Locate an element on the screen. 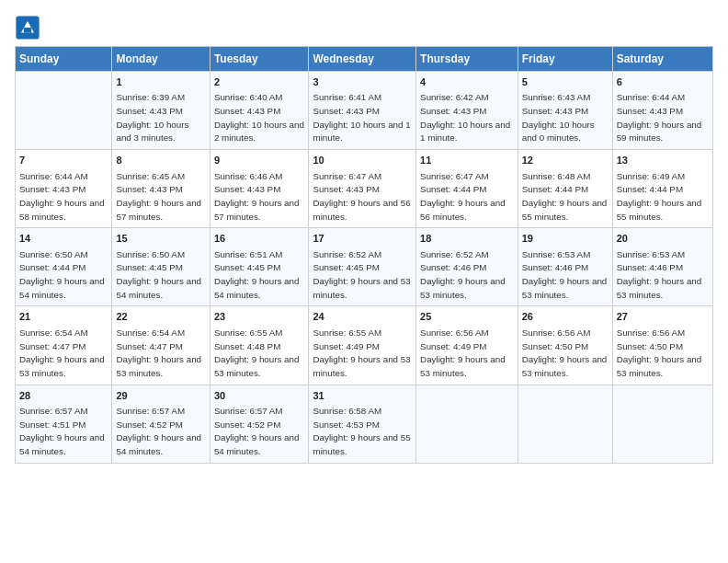 Image resolution: width=728 pixels, height=563 pixels. day-number: 2 is located at coordinates (259, 83).